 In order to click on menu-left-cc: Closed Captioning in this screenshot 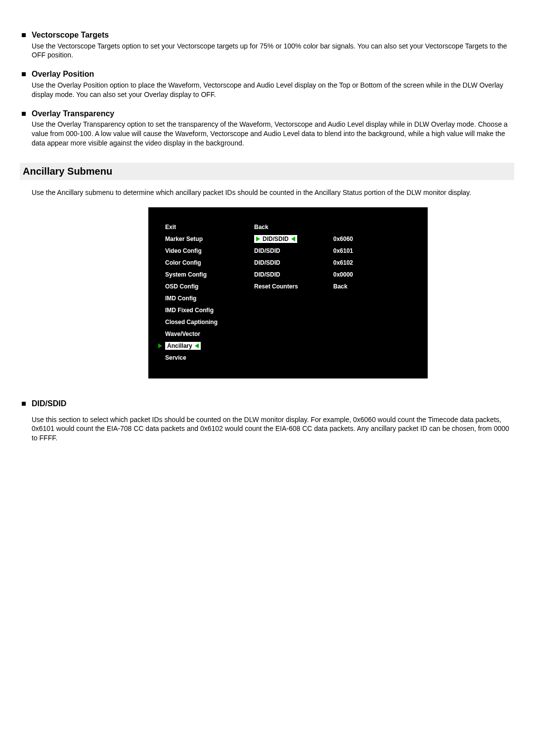, I will do `click(210, 322)`.